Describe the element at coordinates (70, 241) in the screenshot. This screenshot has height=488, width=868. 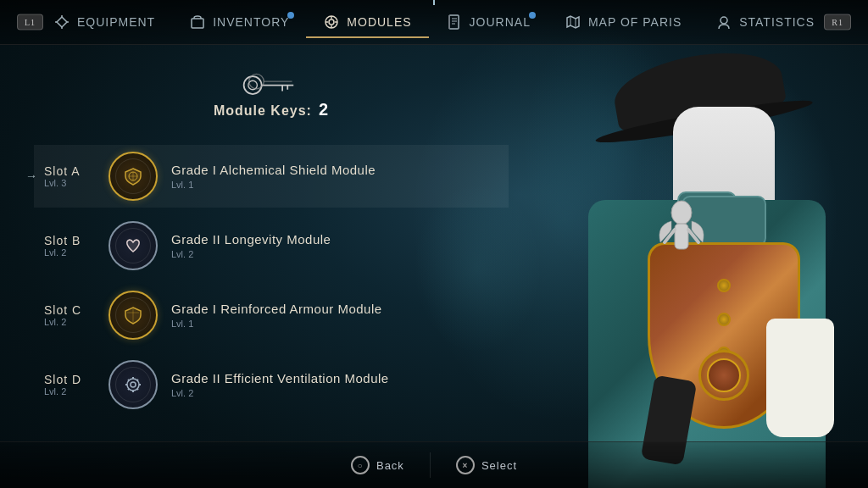
I see `slot-name: Slot B` at that location.